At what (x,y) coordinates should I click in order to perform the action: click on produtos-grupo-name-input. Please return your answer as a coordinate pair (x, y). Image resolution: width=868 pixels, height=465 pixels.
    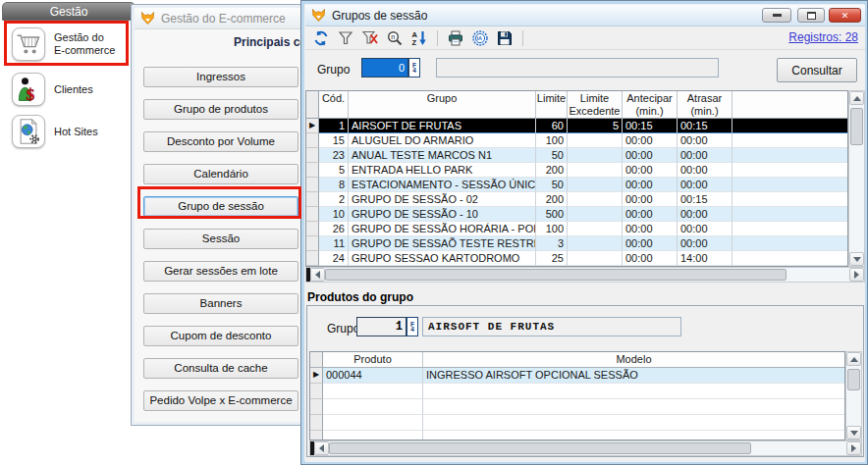
    Looking at the image, I should click on (552, 327).